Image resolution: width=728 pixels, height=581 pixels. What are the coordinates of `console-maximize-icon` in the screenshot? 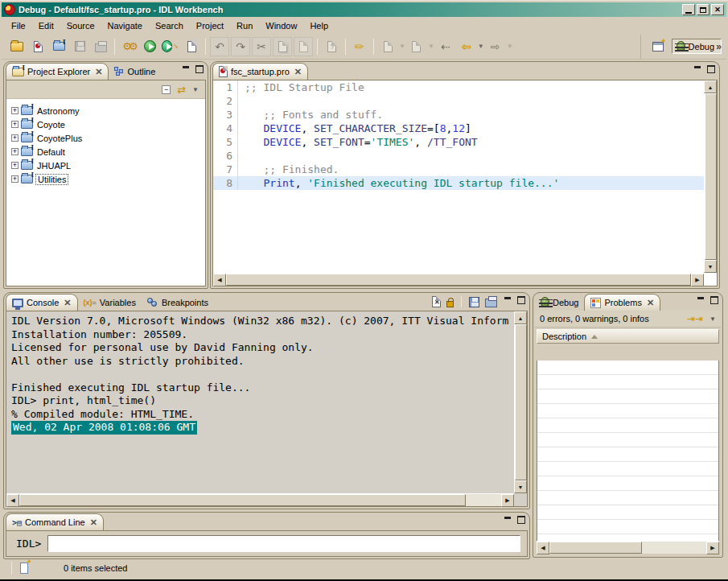 It's located at (521, 301).